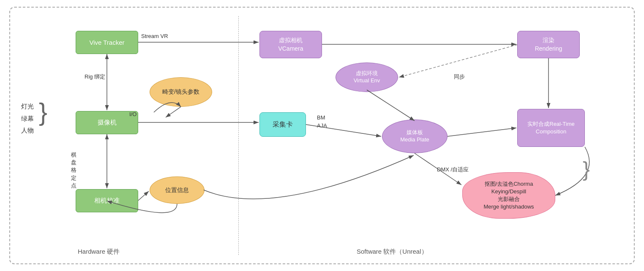 The height and width of the screenshot is (271, 644). What do you see at coordinates (27, 106) in the screenshot?
I see `label-light: 灯光` at bounding box center [27, 106].